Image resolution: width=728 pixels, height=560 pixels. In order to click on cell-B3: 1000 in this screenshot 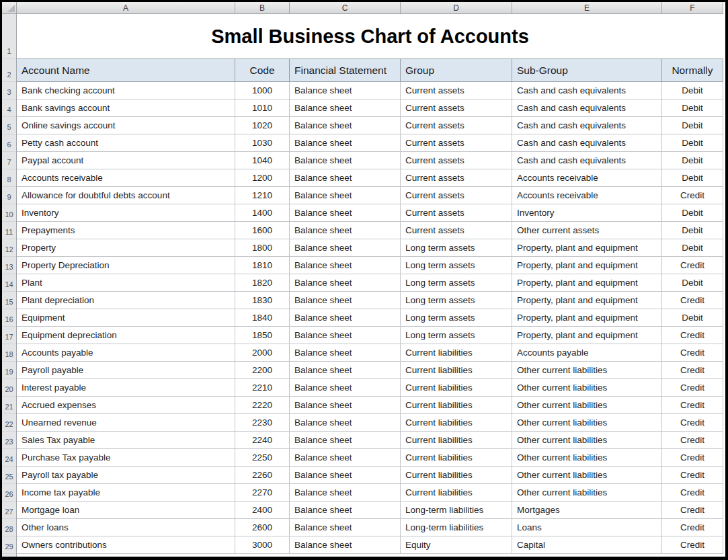, I will do `click(262, 91)`.